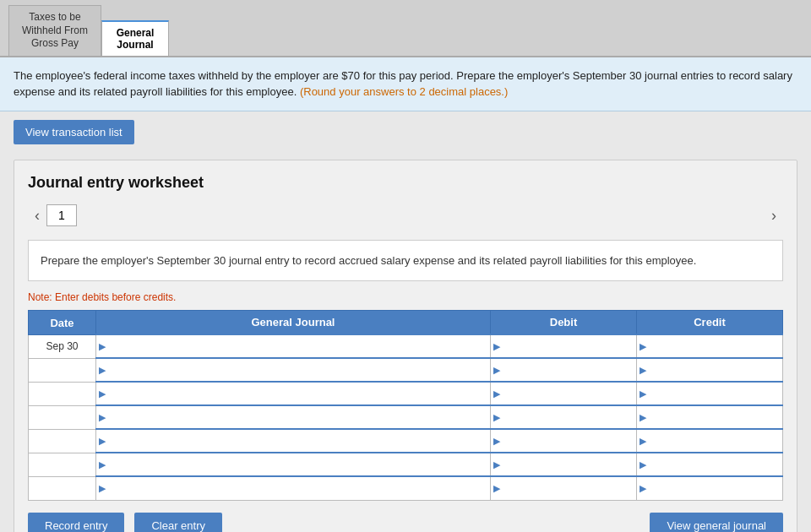 The height and width of the screenshot is (532, 811). What do you see at coordinates (76, 522) in the screenshot?
I see `record-entry-btn: Record entry` at bounding box center [76, 522].